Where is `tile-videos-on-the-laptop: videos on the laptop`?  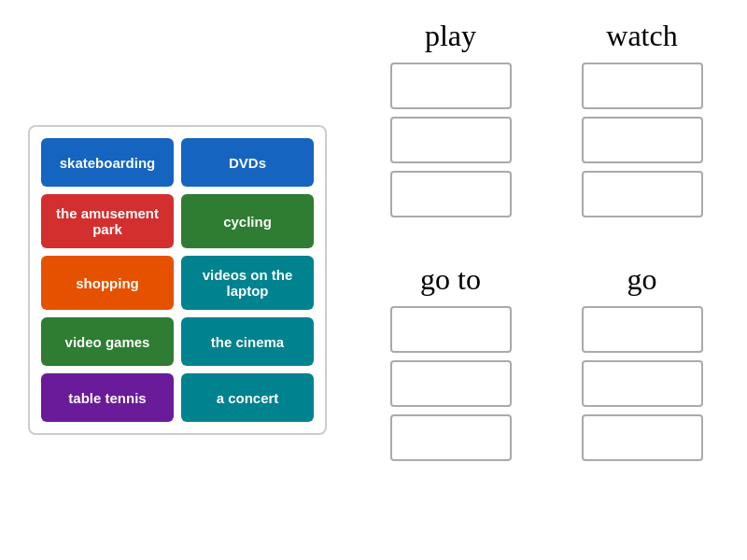 tile-videos-on-the-laptop: videos on the laptop is located at coordinates (247, 283).